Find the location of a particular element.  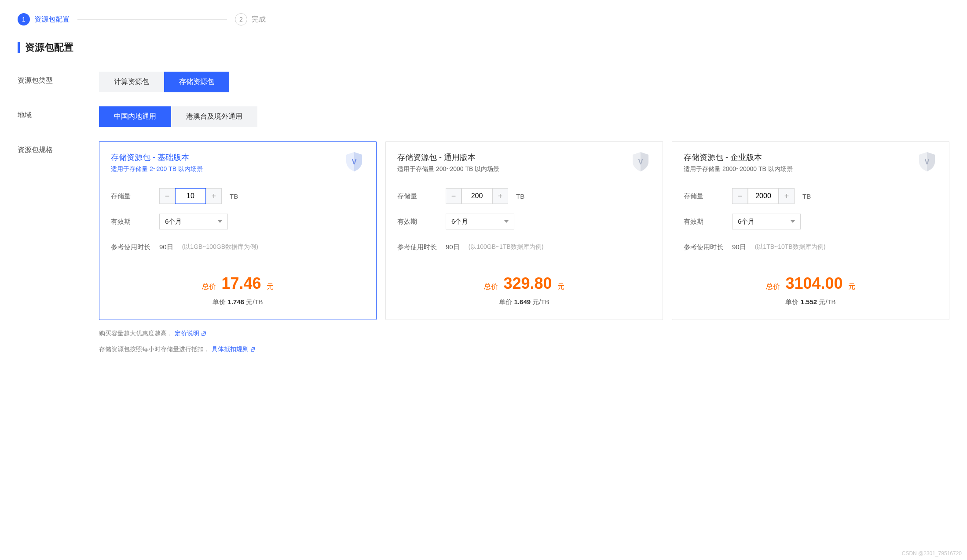

pricing-link-text: 定价说明 is located at coordinates (187, 334).